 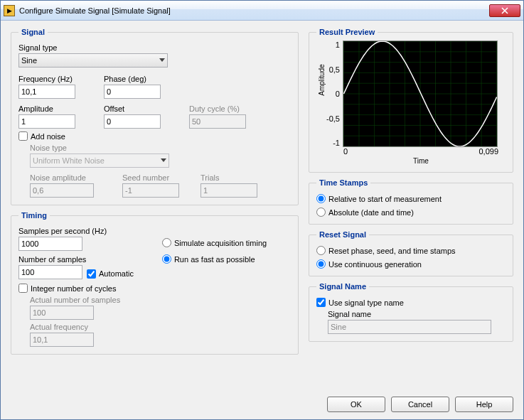 What do you see at coordinates (73, 289) in the screenshot?
I see `intcyc-label: Integer number of cycles` at bounding box center [73, 289].